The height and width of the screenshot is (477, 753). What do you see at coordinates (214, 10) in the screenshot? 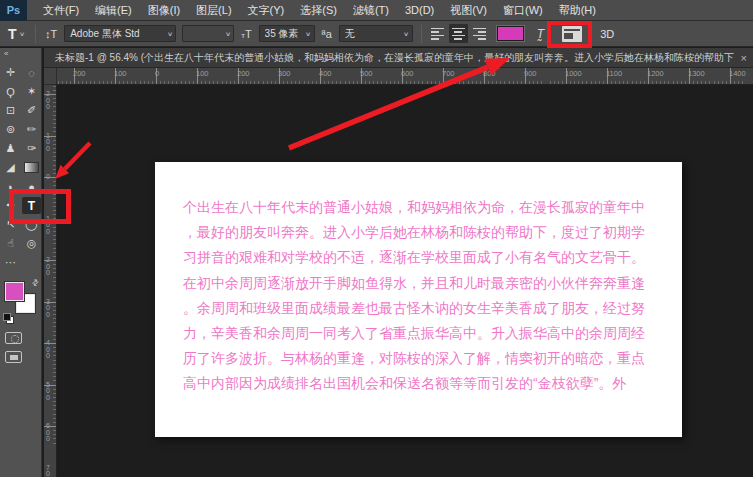
I see `menubar-item-4: 图层(L)` at bounding box center [214, 10].